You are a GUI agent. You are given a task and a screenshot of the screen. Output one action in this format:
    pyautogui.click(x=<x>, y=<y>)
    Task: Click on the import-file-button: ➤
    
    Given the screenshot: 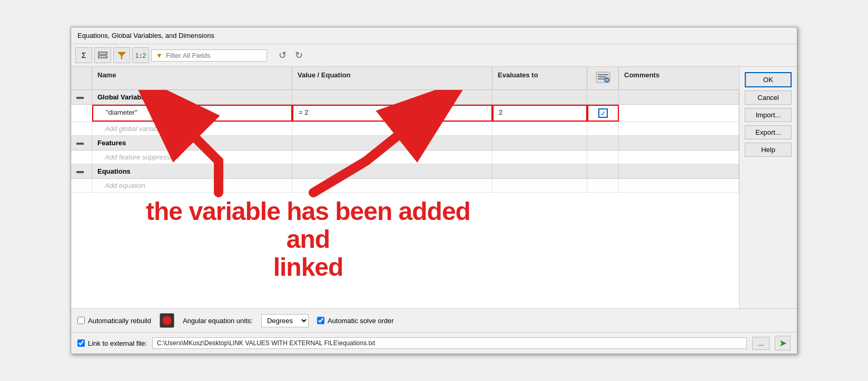 What is the action you would take?
    pyautogui.click(x=783, y=343)
    